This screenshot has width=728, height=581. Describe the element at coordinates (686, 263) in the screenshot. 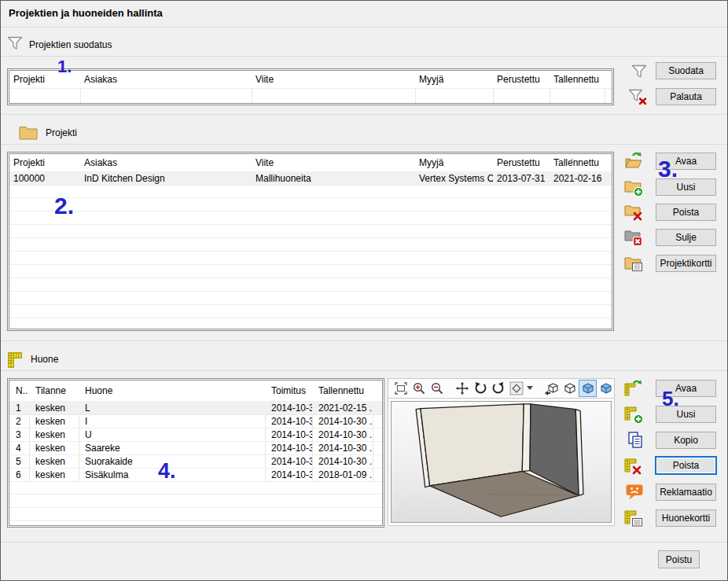

I see `projektikortti-label: Projektikortti` at that location.